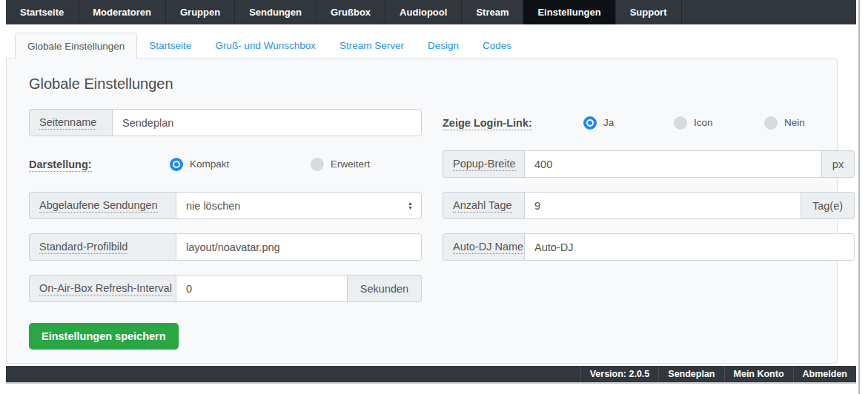  I want to click on field-abgelaufene-sendungen: Abgelaufene Sendungen nie löschen ▲▼, so click(225, 206).